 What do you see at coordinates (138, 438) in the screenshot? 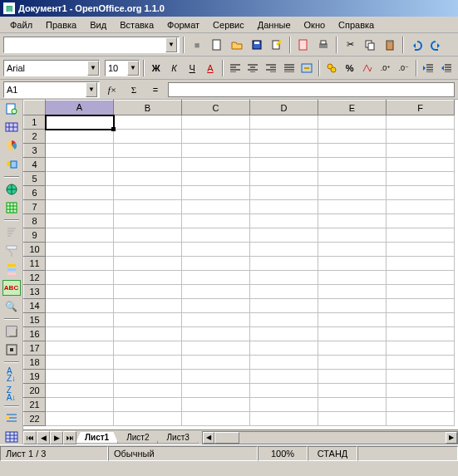
I see `sheet-tab-2: Лист2` at bounding box center [138, 438].